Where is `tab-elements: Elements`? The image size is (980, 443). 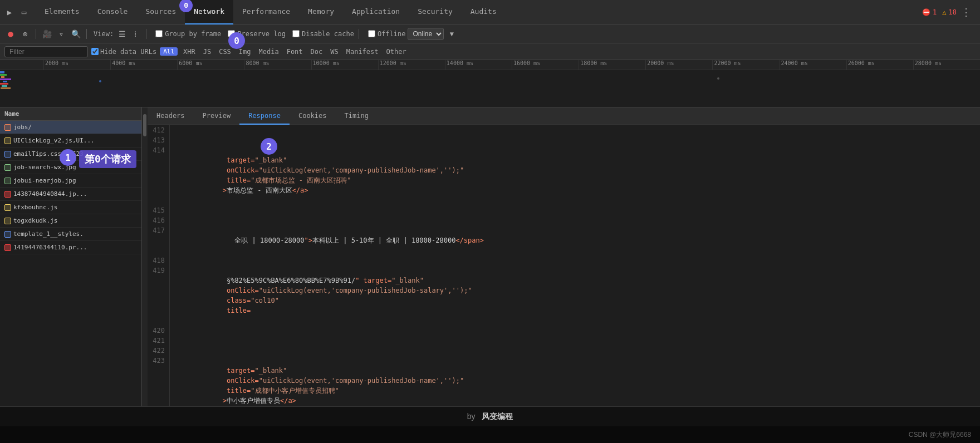 tab-elements: Elements is located at coordinates (62, 12).